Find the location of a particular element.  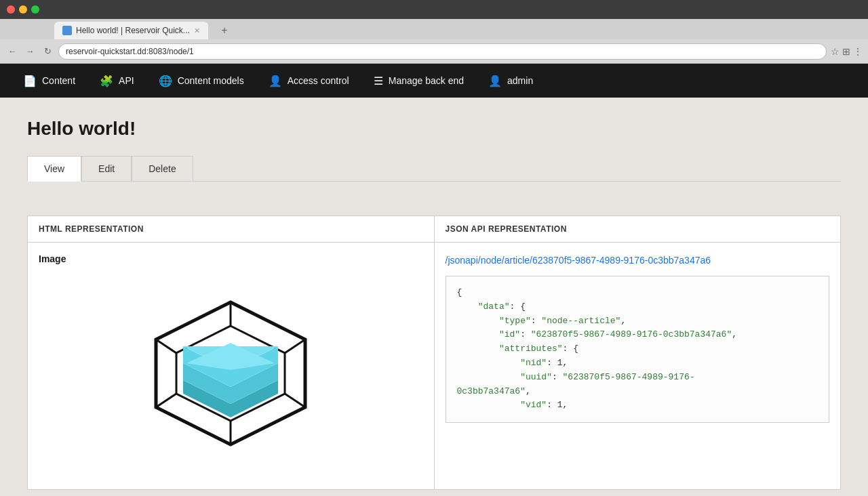

forward-button: → is located at coordinates (30, 51).